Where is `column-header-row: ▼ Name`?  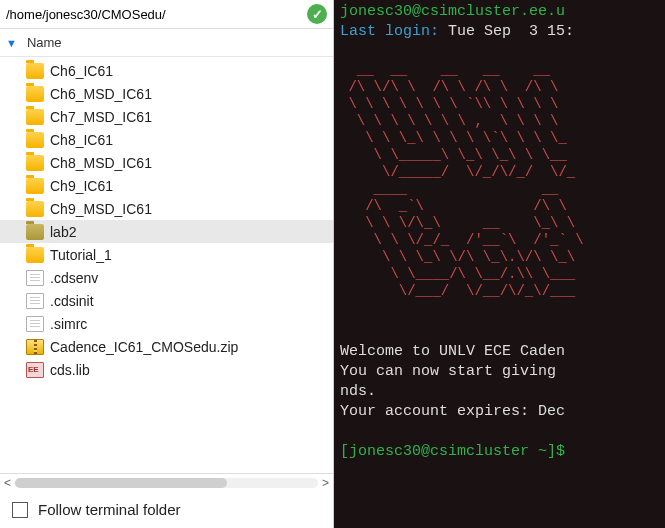
column-header-row: ▼ Name is located at coordinates (166, 43).